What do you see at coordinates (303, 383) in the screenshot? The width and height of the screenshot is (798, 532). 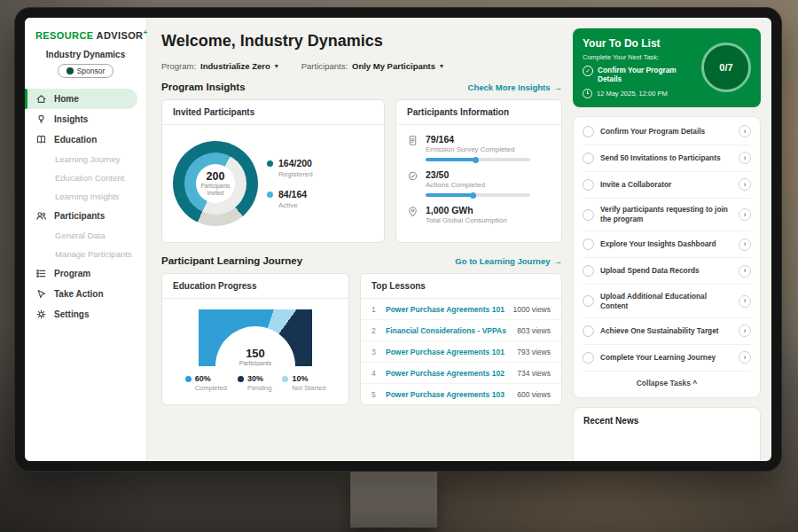 I see `legend-not-started: 10% Not Started` at bounding box center [303, 383].